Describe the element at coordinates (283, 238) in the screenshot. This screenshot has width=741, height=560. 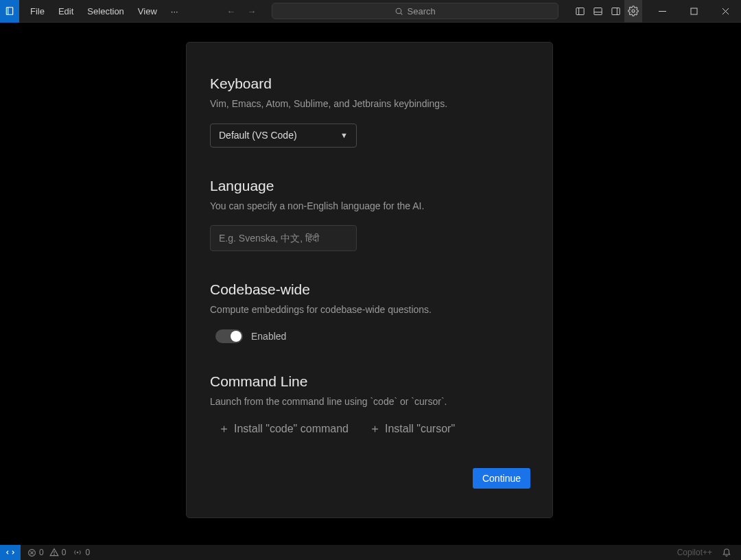
I see `language-input` at that location.